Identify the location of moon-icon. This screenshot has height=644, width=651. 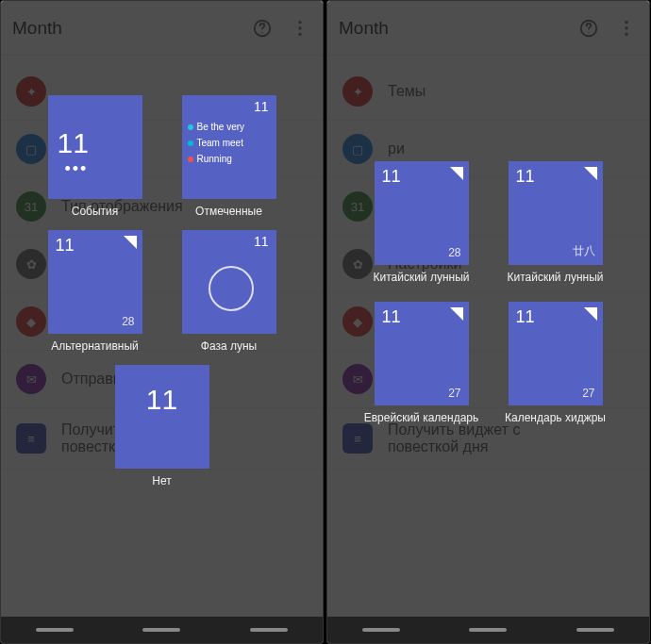
(231, 289).